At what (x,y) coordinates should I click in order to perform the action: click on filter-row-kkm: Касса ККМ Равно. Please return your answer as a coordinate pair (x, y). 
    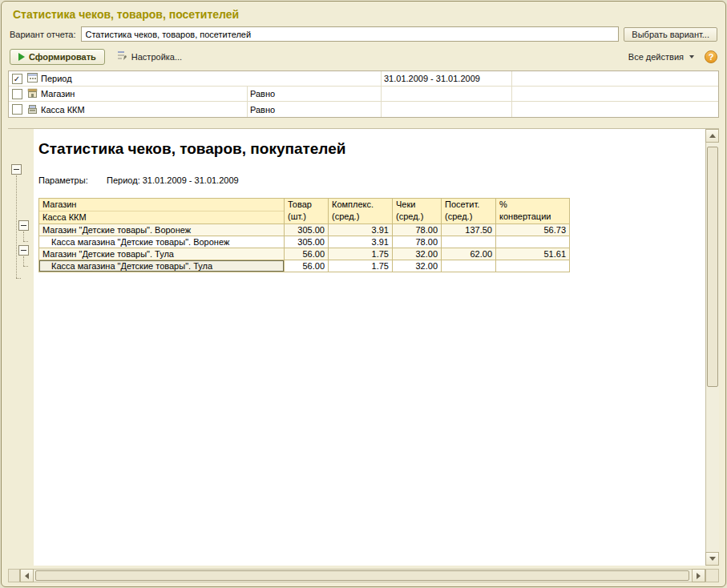
    Looking at the image, I should click on (364, 109).